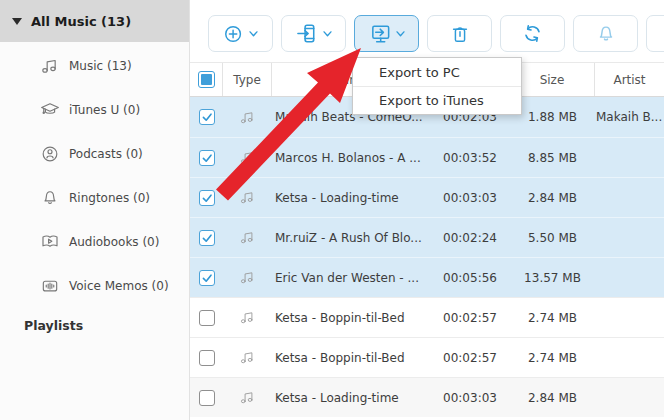 This screenshot has height=420, width=664. What do you see at coordinates (380, 34) in the screenshot?
I see `export-to-computer-icon` at bounding box center [380, 34].